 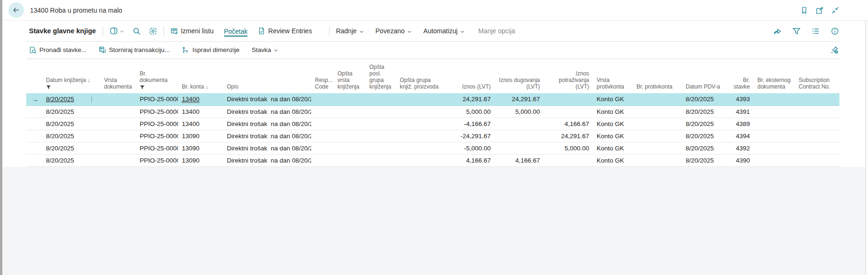 I want to click on cell-credit-amount: 5,000.00, so click(x=568, y=148).